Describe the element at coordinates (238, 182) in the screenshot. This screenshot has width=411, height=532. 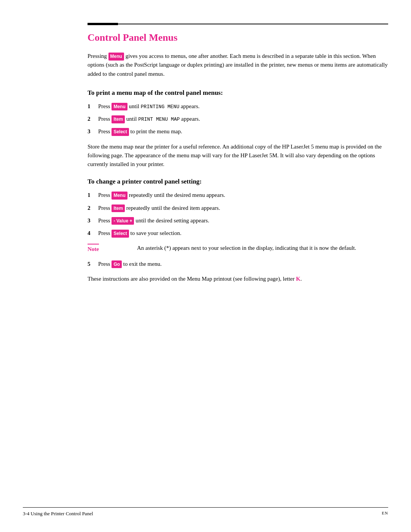
I see `section2-heading: To change a printer control panel settin…` at that location.